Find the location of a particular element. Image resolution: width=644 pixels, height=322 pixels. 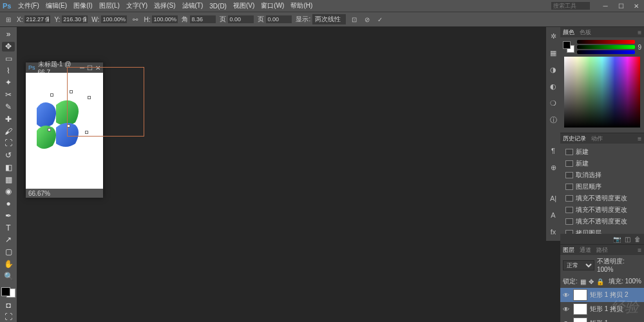

trash-icon: 🗑 is located at coordinates (638, 239).